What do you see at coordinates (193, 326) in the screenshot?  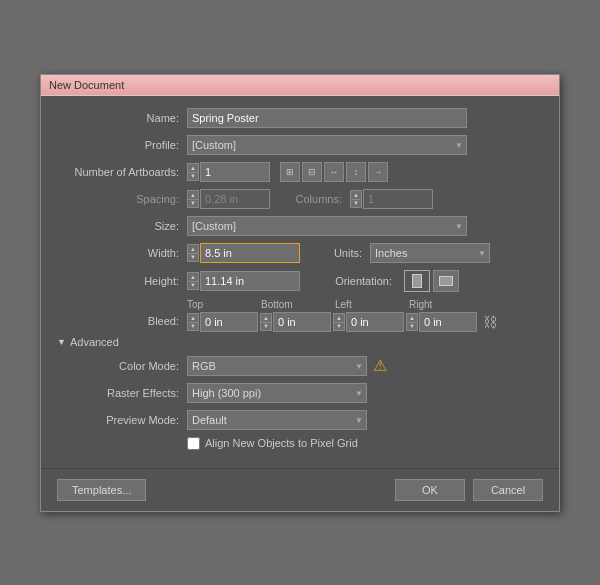 I see `bleed-top-down: ▼` at bounding box center [193, 326].